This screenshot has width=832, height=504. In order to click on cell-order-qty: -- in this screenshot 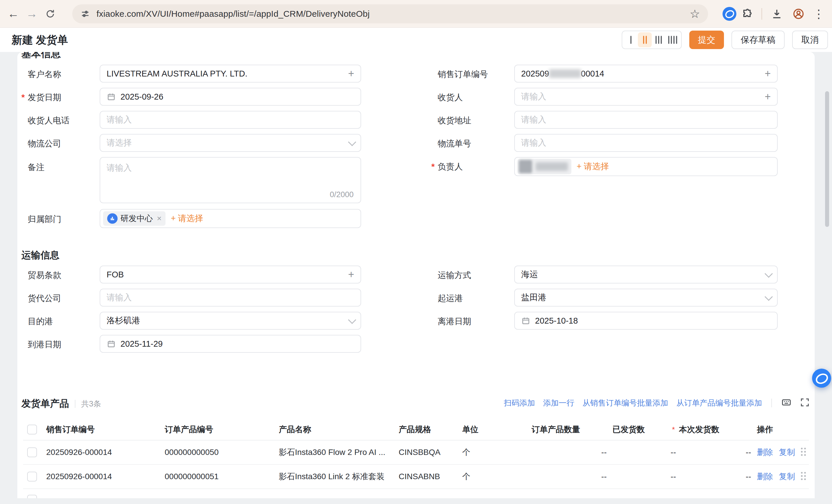, I will do `click(604, 476)`.